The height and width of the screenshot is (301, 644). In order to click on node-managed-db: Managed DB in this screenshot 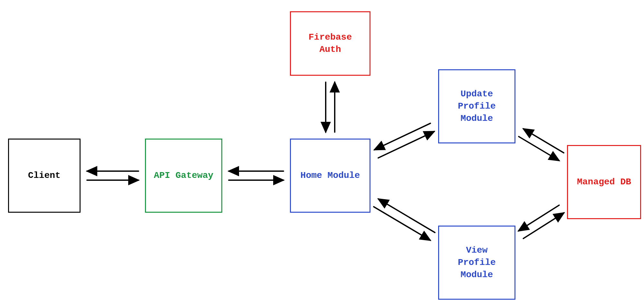, I will do `click(604, 182)`.